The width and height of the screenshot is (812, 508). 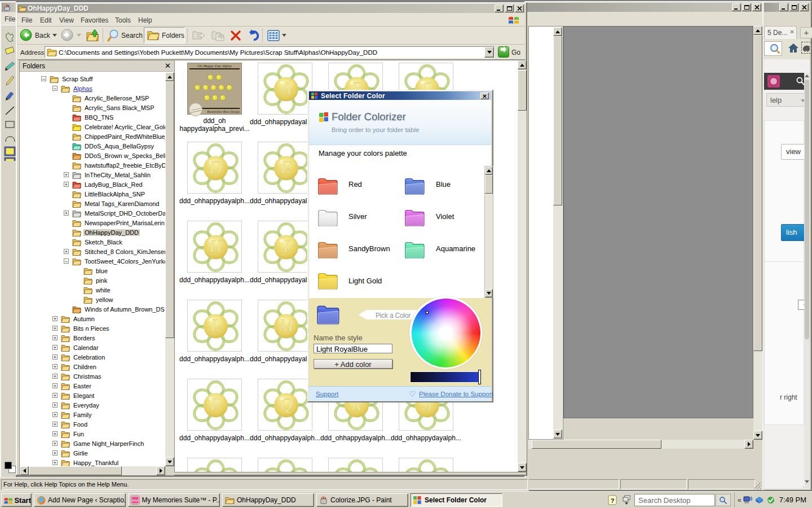 I want to click on svg-text: I, so click(x=286, y=246).